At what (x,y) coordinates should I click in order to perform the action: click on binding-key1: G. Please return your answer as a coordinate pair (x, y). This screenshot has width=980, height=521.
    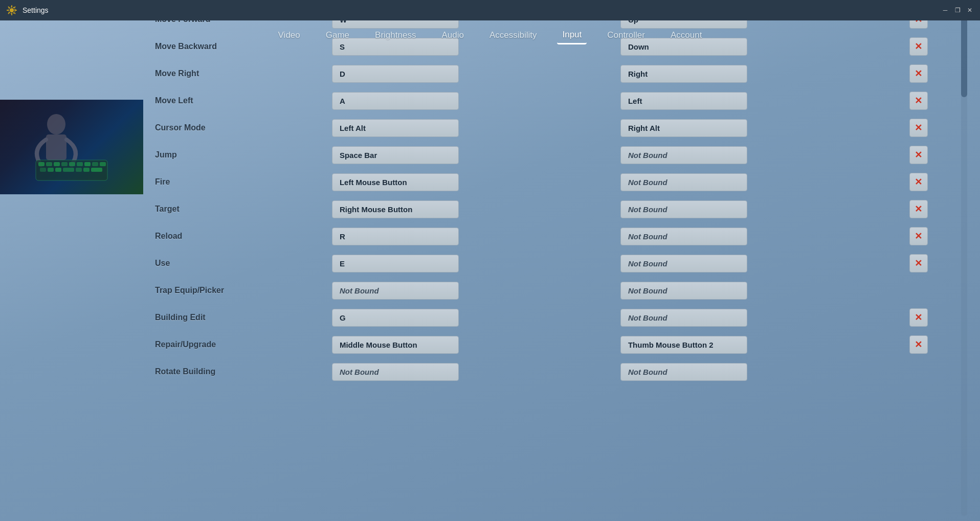
    Looking at the image, I should click on (472, 318).